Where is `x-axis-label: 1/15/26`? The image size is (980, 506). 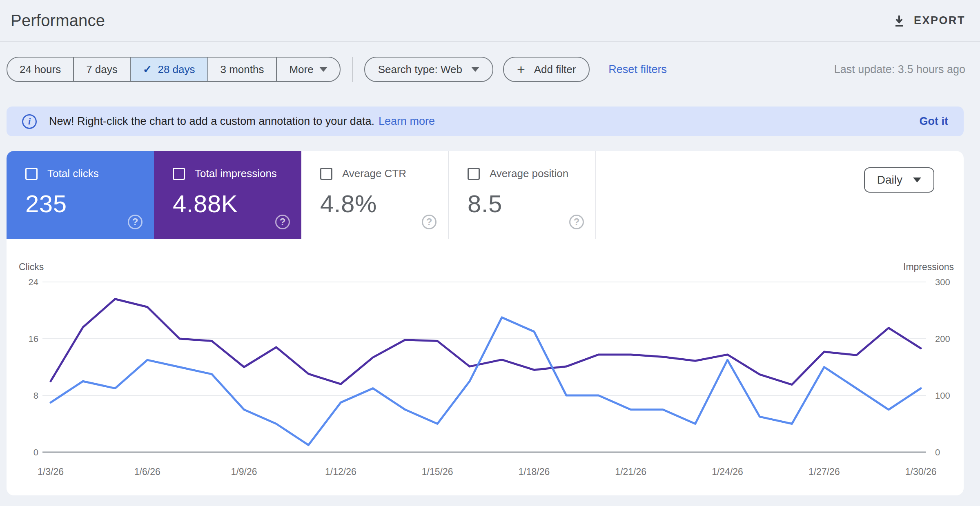
x-axis-label: 1/15/26 is located at coordinates (438, 472).